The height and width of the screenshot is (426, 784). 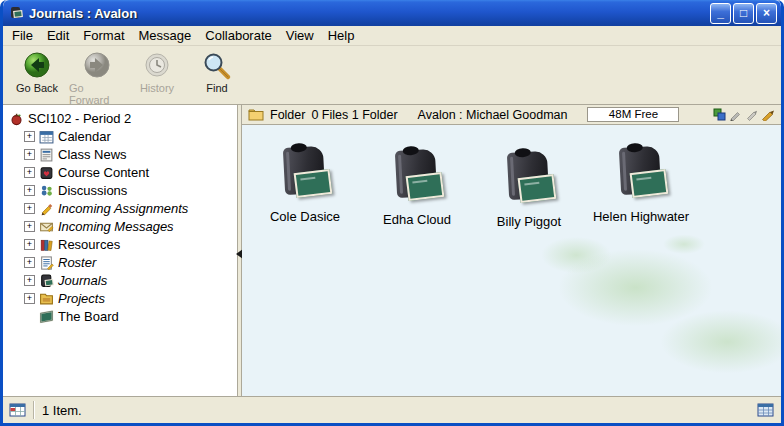 I want to click on menu-collaborate: Collaborate, so click(x=238, y=36).